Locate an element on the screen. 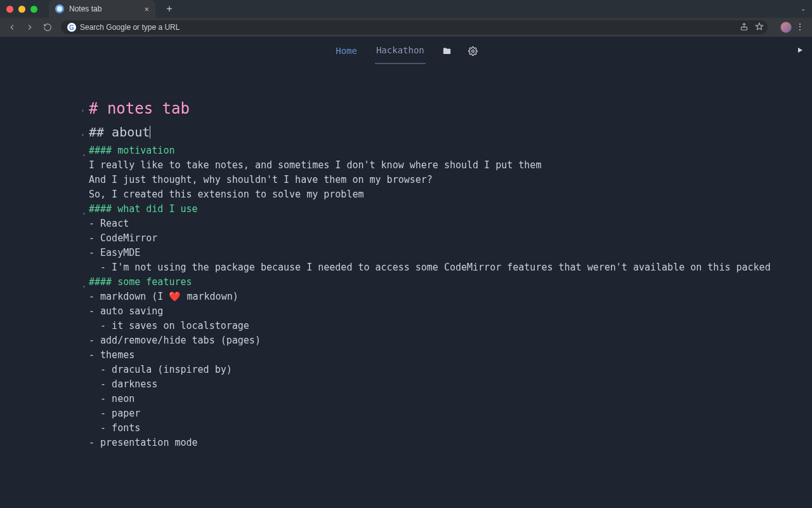  list-item: - neon is located at coordinates (450, 399).